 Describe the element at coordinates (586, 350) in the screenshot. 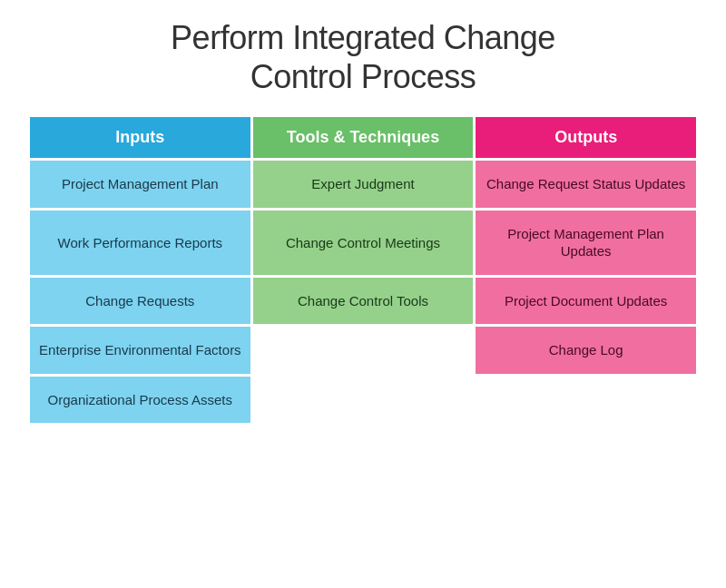

I see `outputs-cell: Change Log` at that location.